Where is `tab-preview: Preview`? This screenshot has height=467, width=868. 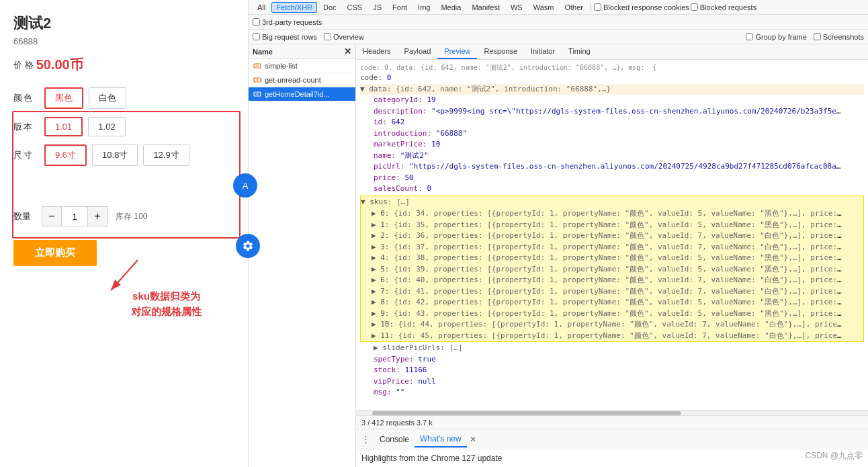
tab-preview: Preview is located at coordinates (457, 52).